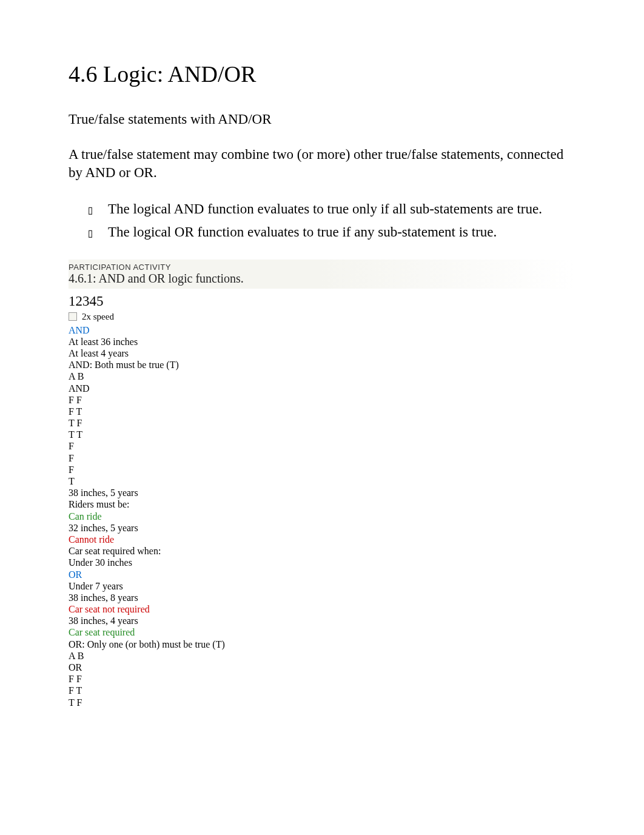  What do you see at coordinates (331, 221) in the screenshot?
I see `bullet-list: ▯ The logical AND function evaluates to …` at bounding box center [331, 221].